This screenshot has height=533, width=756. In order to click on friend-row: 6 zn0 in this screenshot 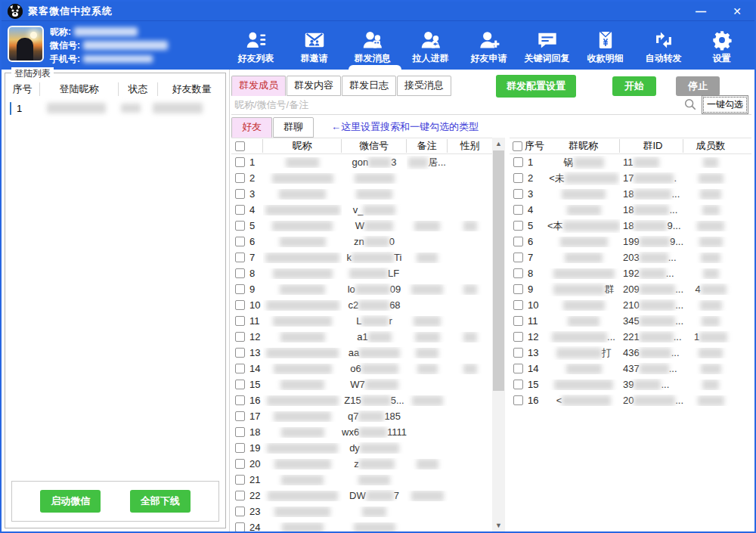, I will do `click(361, 242)`.